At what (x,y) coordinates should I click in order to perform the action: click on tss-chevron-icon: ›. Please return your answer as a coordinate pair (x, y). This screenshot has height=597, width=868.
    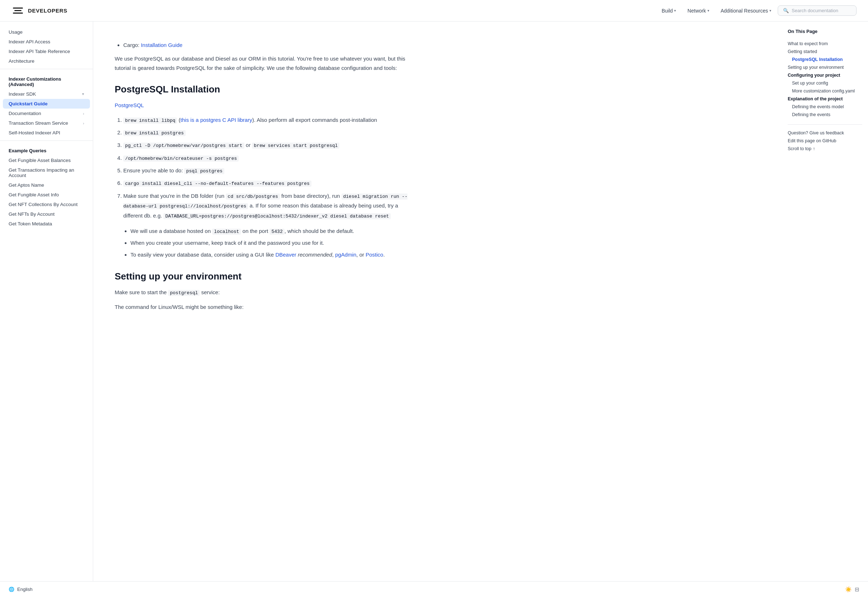
    Looking at the image, I should click on (83, 123).